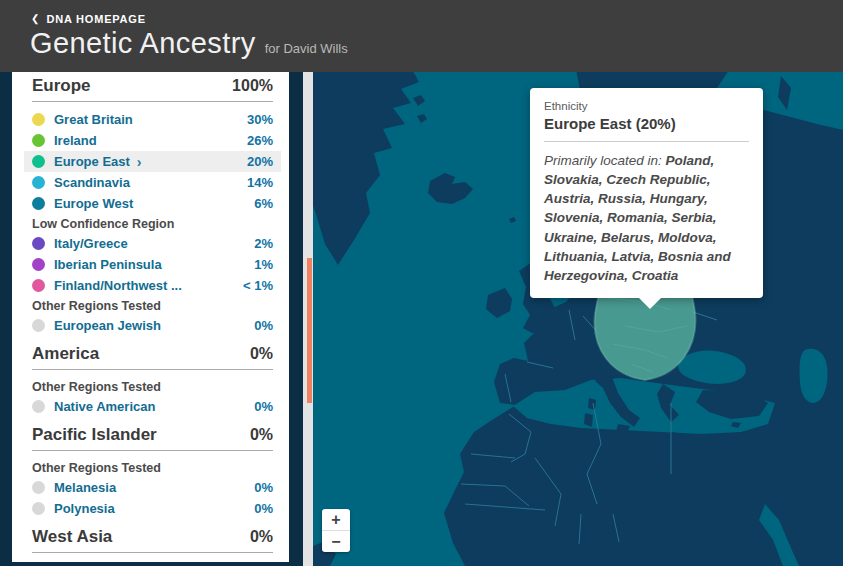  Describe the element at coordinates (260, 120) in the screenshot. I see `region-percent: 30%` at that location.